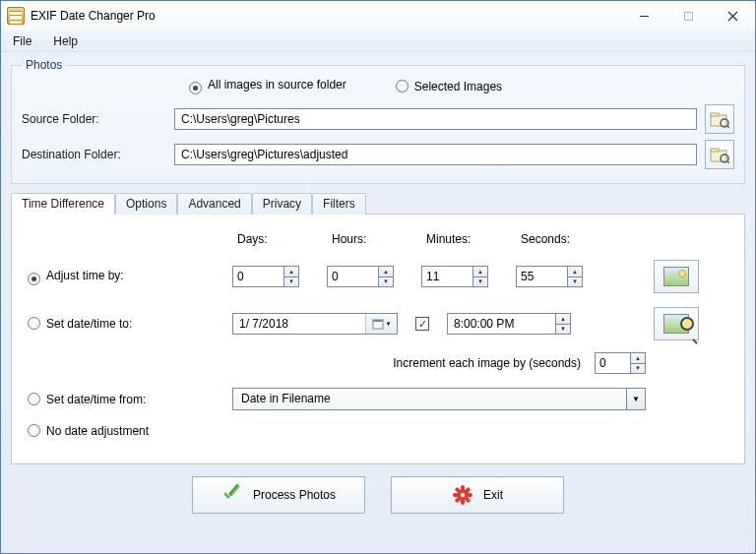 This screenshot has width=756, height=554. Describe the element at coordinates (126, 277) in the screenshot. I see `radio-adjust-time: Adjust time by:` at that location.